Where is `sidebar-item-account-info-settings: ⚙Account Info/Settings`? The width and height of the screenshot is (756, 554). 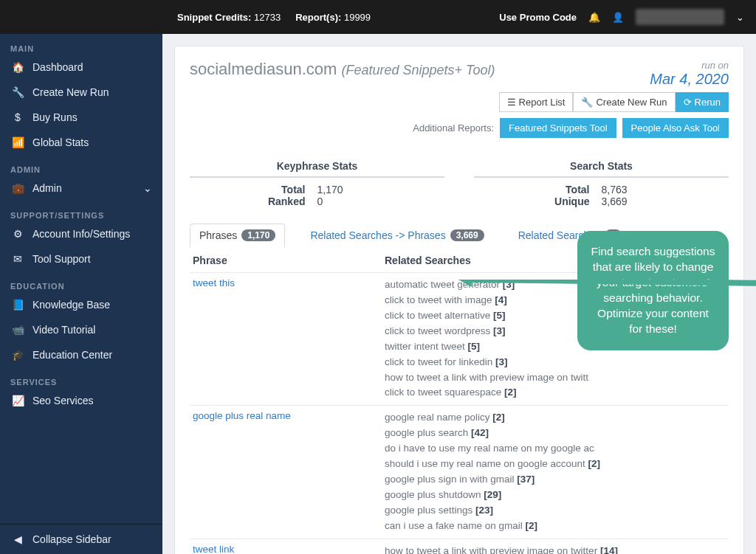
sidebar-item-account-info-settings: ⚙Account Info/Settings is located at coordinates (81, 234).